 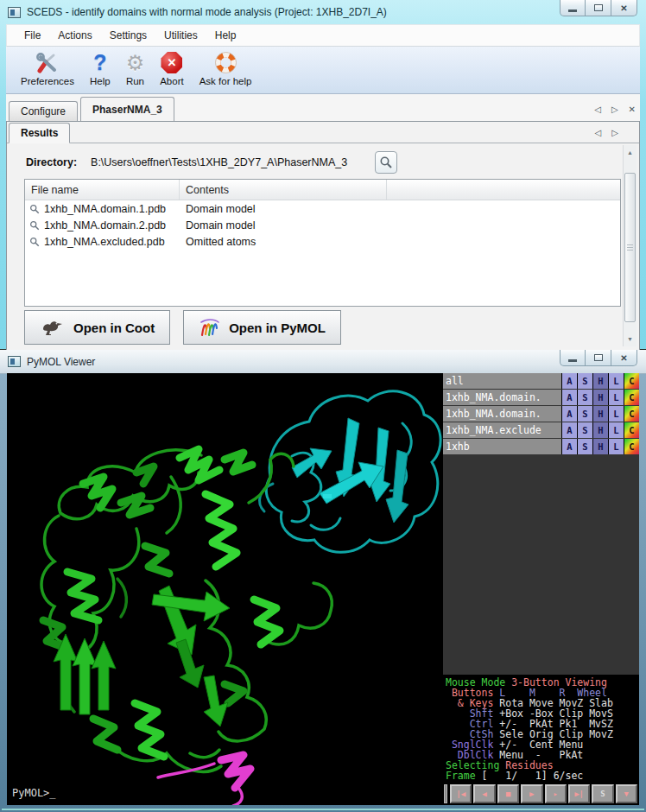 What do you see at coordinates (40, 133) in the screenshot?
I see `tab-results: Results` at bounding box center [40, 133].